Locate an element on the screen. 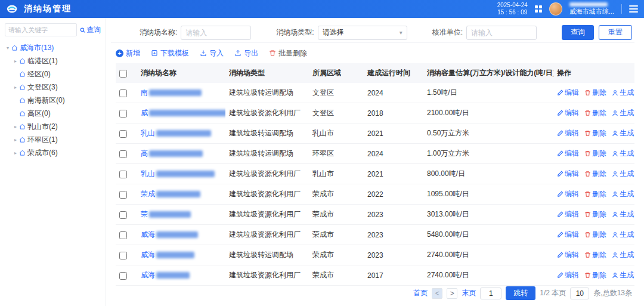 This screenshot has height=306, width=644. tree-item-label: 乳山市(2) is located at coordinates (43, 126).